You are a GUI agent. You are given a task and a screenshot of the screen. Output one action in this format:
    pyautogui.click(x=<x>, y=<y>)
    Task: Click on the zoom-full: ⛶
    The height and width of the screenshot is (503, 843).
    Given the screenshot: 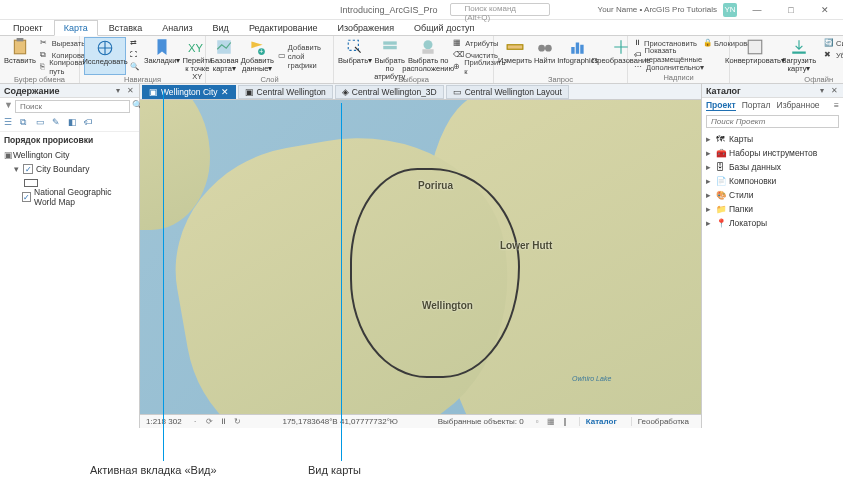 What is the action you would take?
    pyautogui.click(x=135, y=55)
    